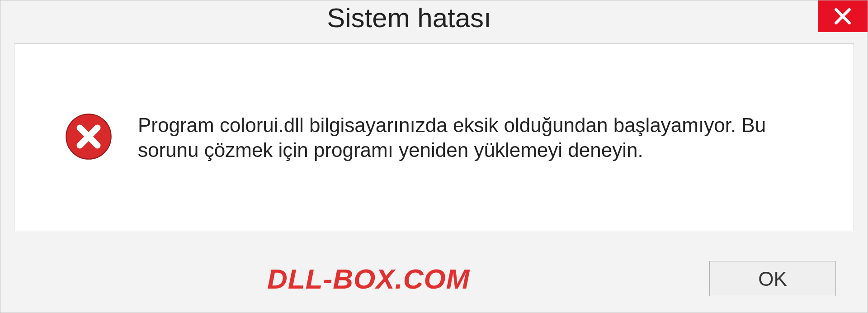 This screenshot has width=868, height=313. I want to click on error-message: Program colorui.dll bilgisayarınızda eks…, so click(454, 138).